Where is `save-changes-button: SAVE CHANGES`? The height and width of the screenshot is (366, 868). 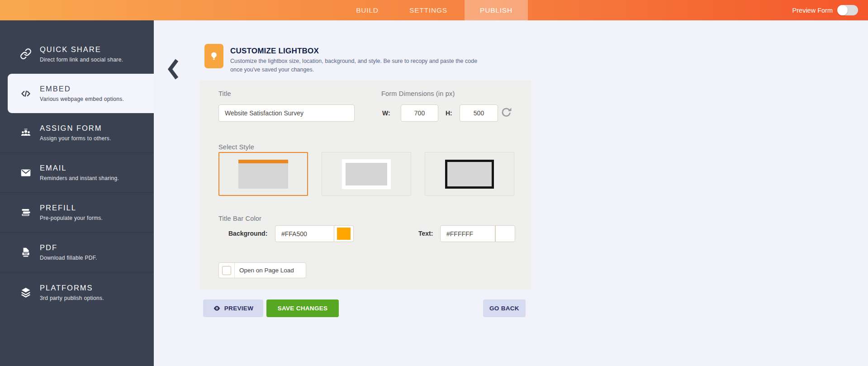 save-changes-button: SAVE CHANGES is located at coordinates (303, 309).